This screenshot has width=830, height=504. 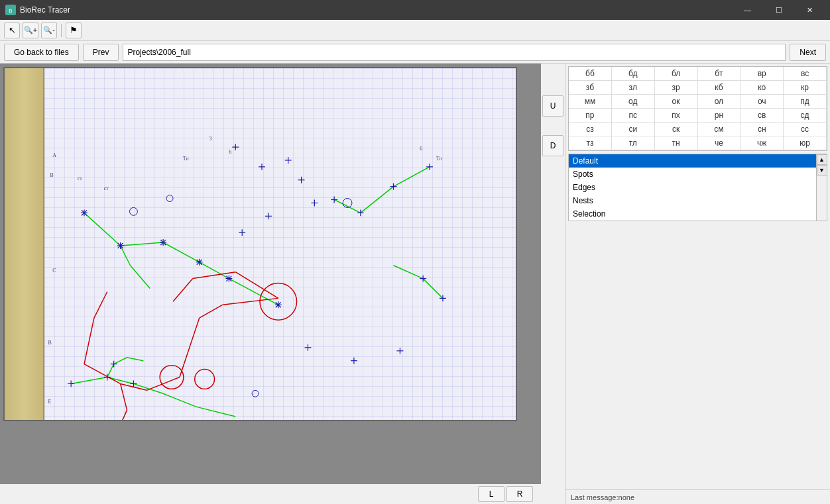 I want to click on label-cell: юр, so click(x=805, y=143).